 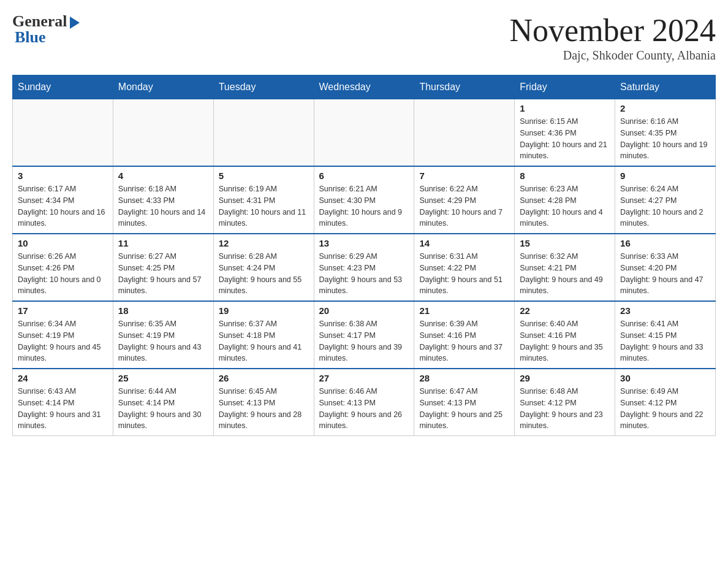 I want to click on calendar-week-row: 3Sunrise: 6:17 AMSunset: 4:34 PMDaylight…, so click(x=364, y=200).